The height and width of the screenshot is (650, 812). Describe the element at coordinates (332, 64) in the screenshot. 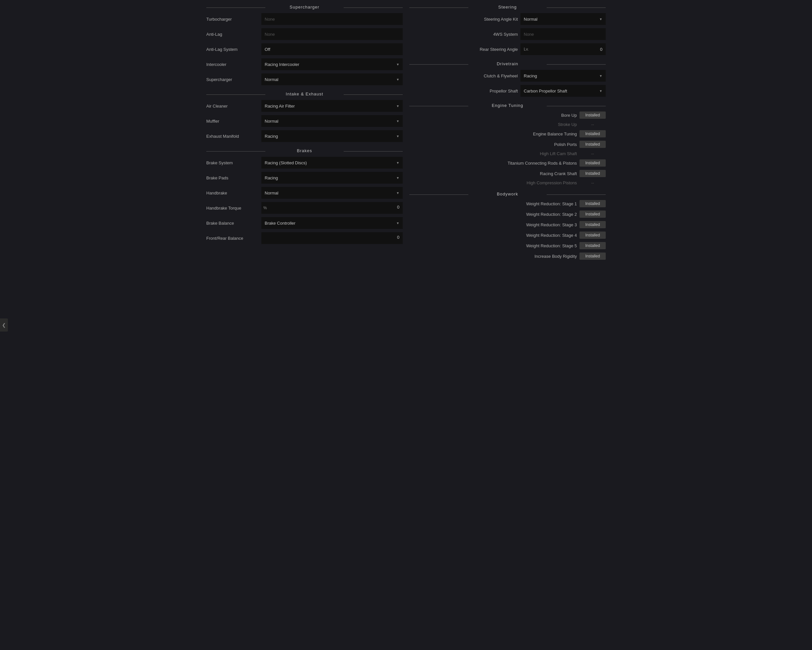

I see `intercooler-dropdown: Racing Intercooler ▼` at that location.